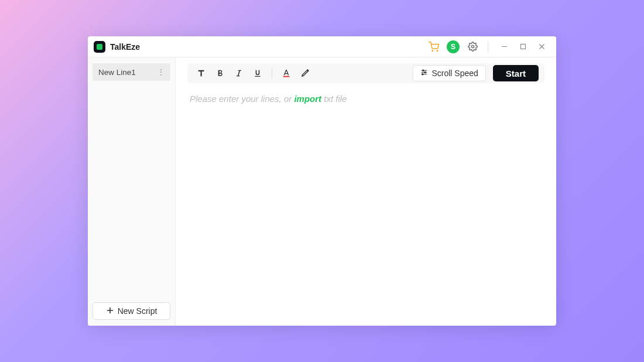  I want to click on start-button: Start, so click(516, 73).